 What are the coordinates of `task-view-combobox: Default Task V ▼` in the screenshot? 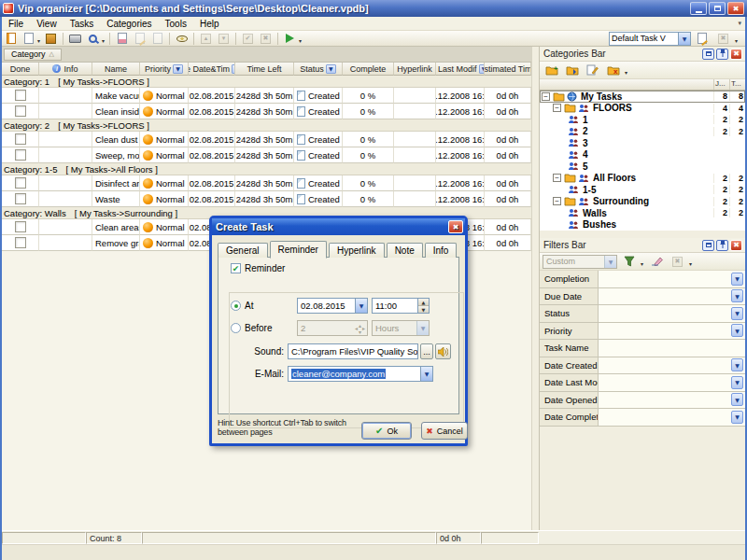 It's located at (650, 39).